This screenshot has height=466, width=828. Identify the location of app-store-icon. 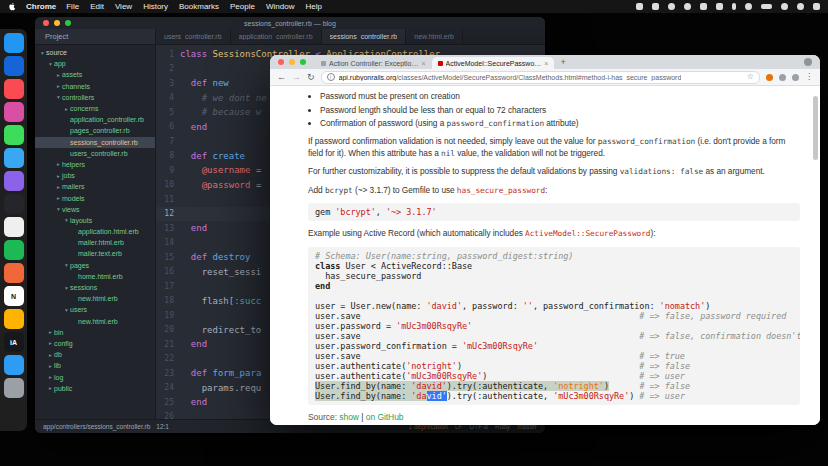
(14, 66).